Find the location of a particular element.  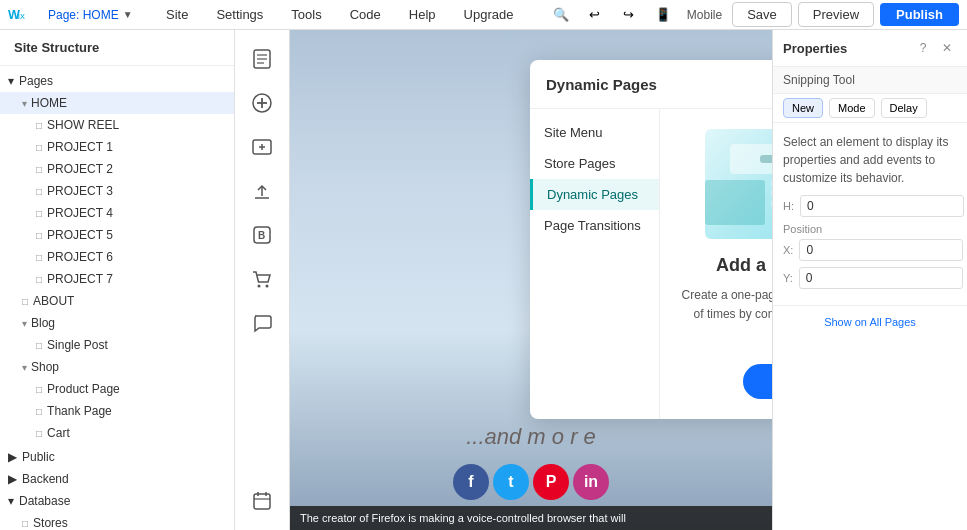

page-icon-p5: □ is located at coordinates (39, 236).